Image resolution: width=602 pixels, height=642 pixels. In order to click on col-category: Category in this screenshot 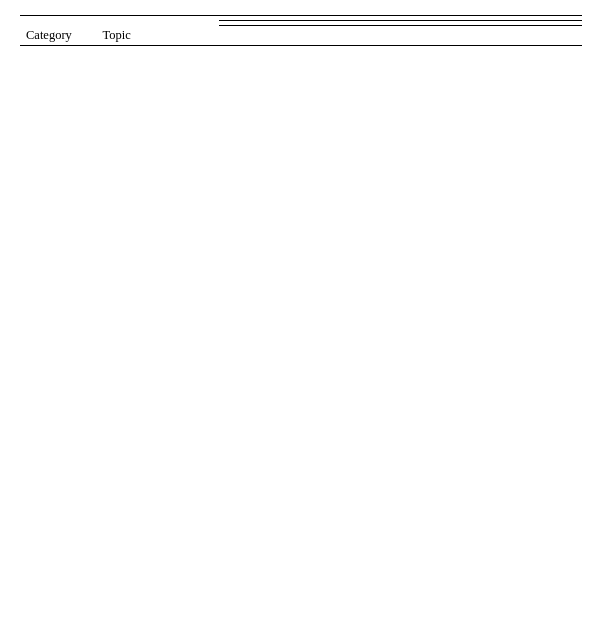, I will do `click(56, 36)`.